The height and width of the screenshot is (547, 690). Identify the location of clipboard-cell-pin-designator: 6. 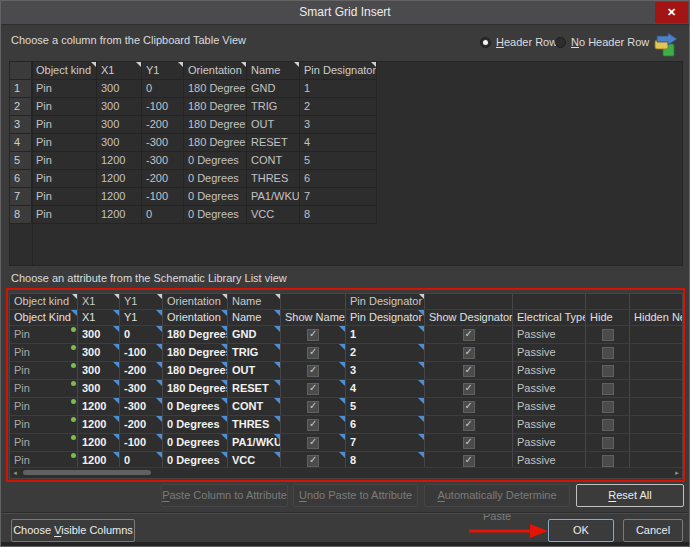
(338, 179).